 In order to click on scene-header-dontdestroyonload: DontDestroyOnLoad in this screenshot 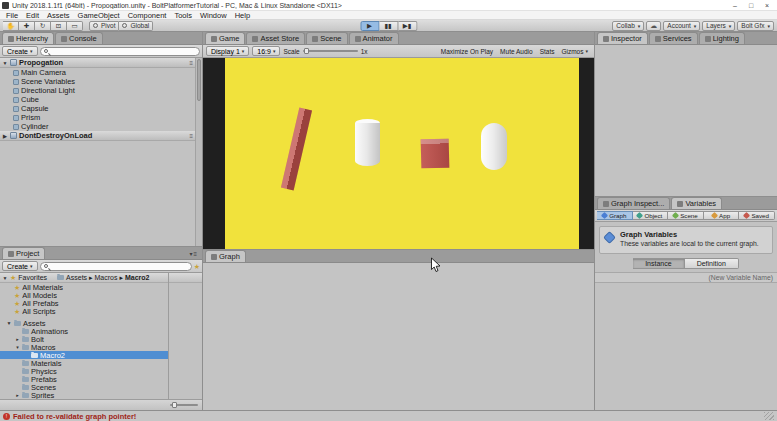, I will do `click(98, 136)`.